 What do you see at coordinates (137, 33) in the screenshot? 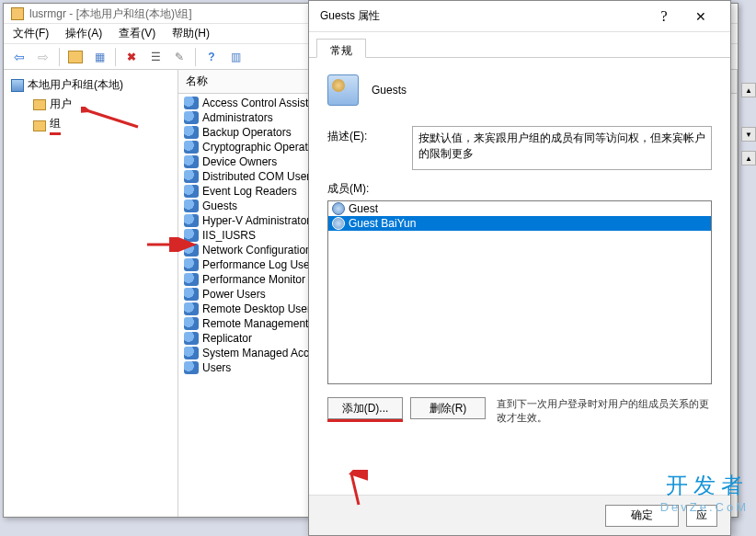
I see `menu-view: 查看(V)` at bounding box center [137, 33].